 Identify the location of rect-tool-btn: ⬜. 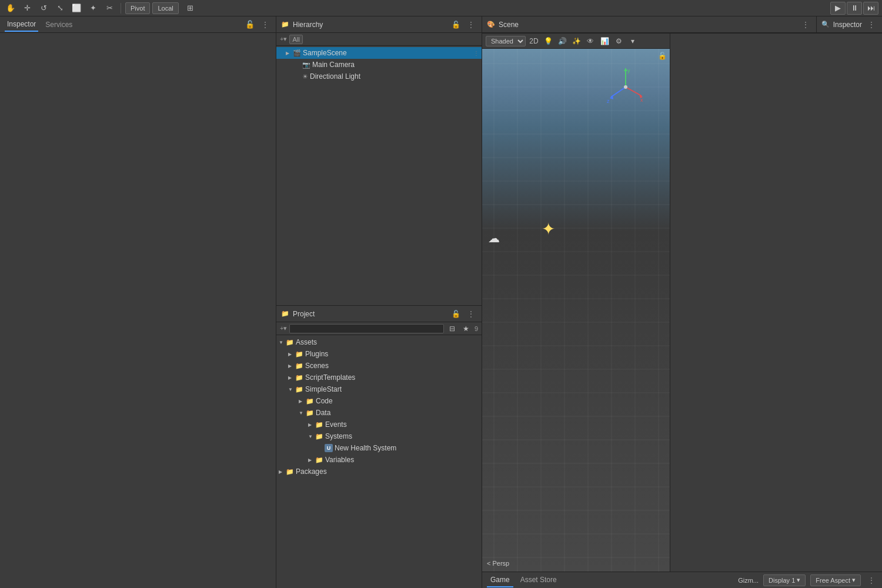
(76, 8).